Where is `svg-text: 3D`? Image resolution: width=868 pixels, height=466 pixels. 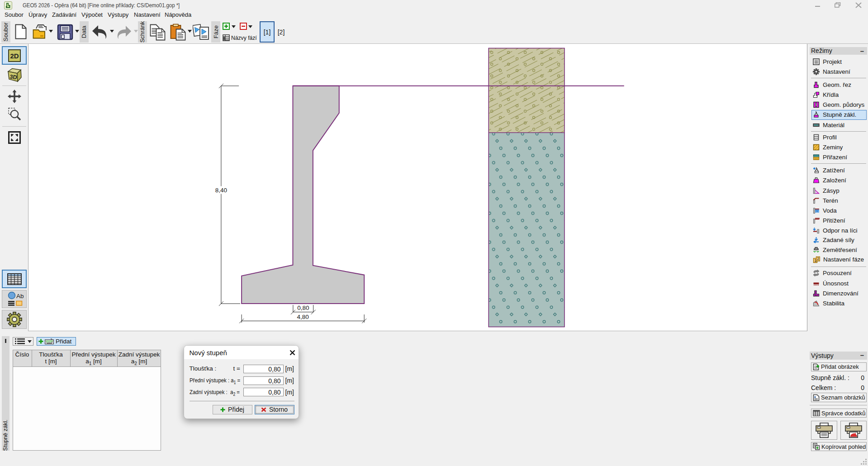
svg-text: 3D is located at coordinates (14, 77).